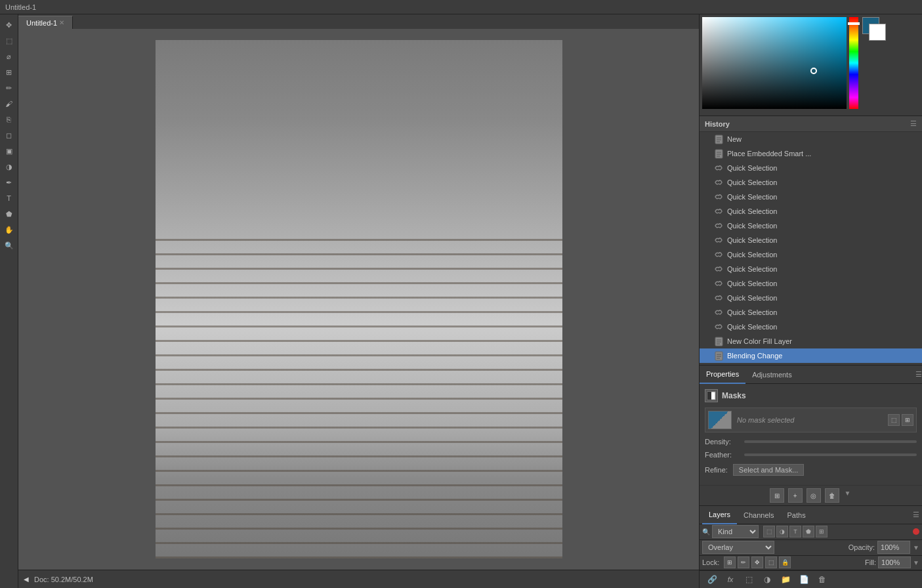 Image resolution: width=922 pixels, height=588 pixels. I want to click on history-item-3: Quick Selection, so click(811, 182).